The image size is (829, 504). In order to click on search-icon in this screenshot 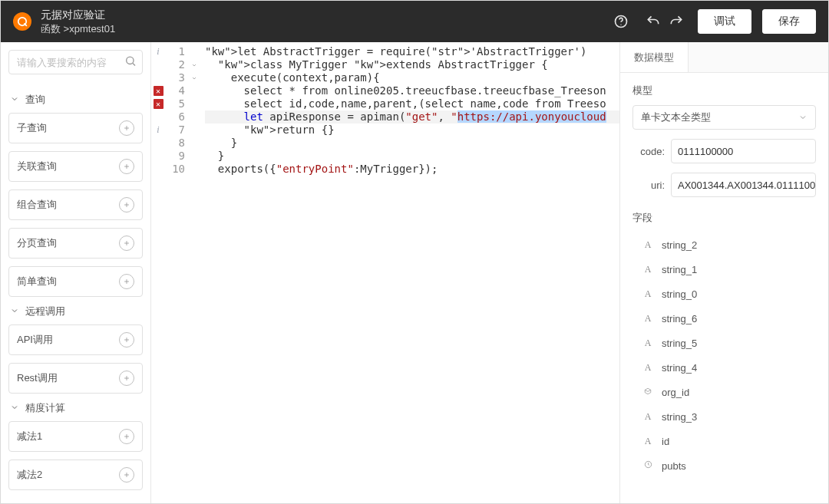, I will do `click(130, 63)`.